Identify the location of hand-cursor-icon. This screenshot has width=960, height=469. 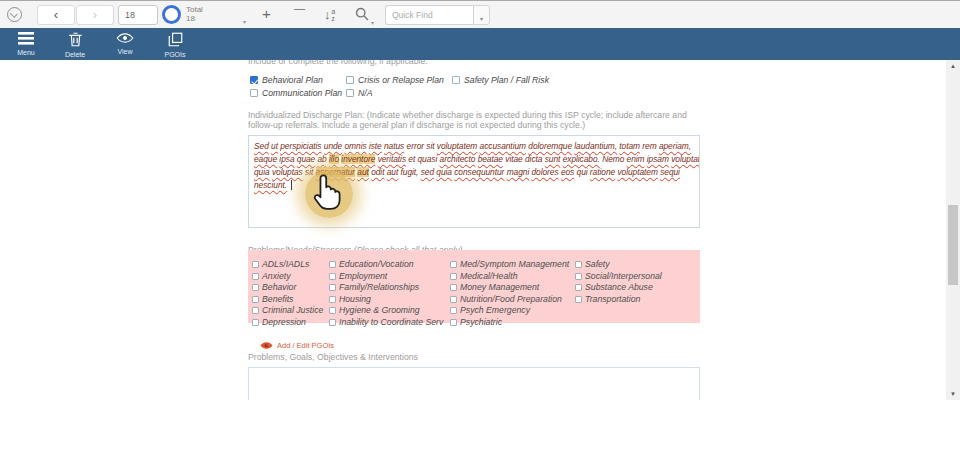
(326, 193).